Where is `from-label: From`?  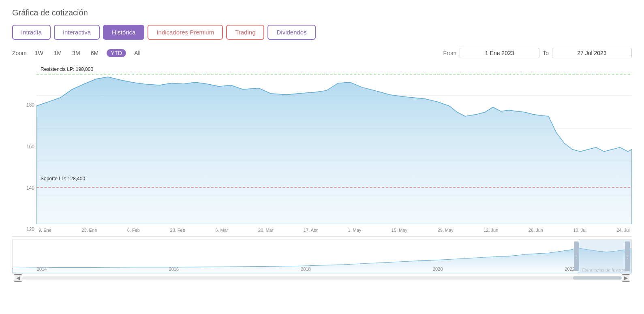 from-label: From is located at coordinates (450, 53).